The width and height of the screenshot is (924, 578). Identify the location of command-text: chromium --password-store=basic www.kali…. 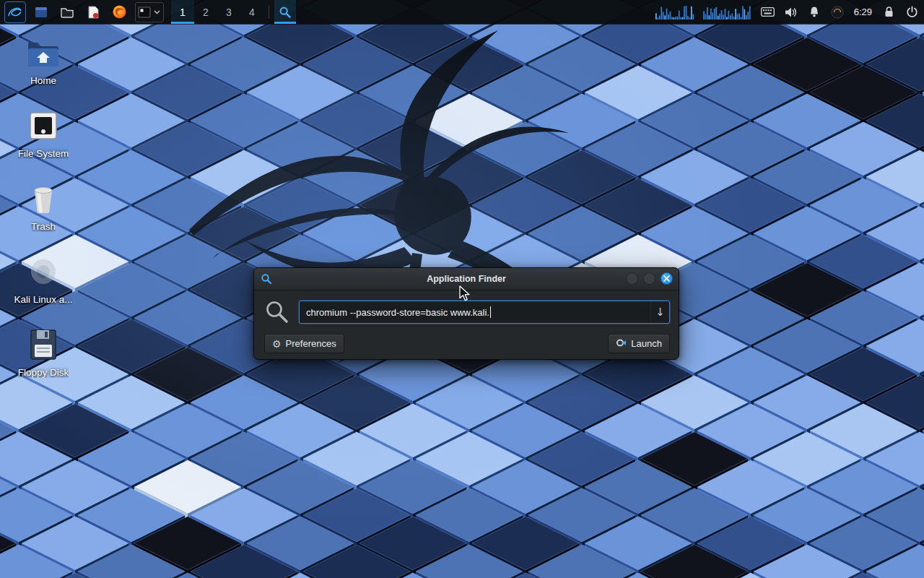
(398, 312).